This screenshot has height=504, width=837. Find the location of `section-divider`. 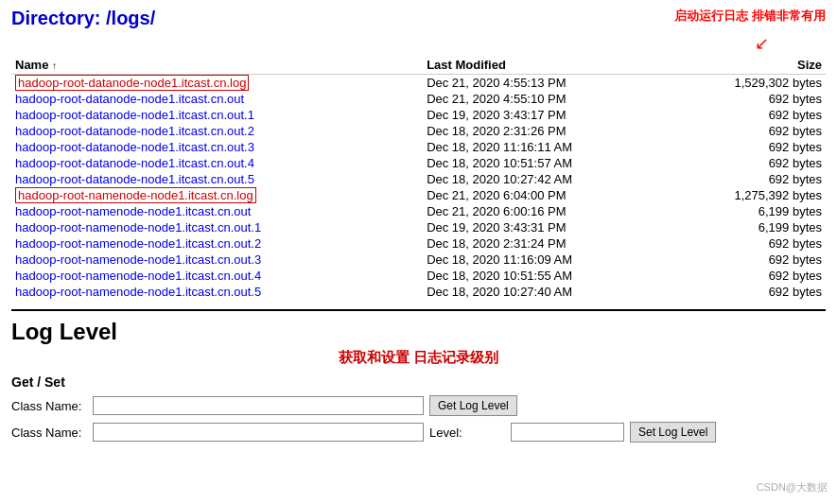

section-divider is located at coordinates (418, 310).